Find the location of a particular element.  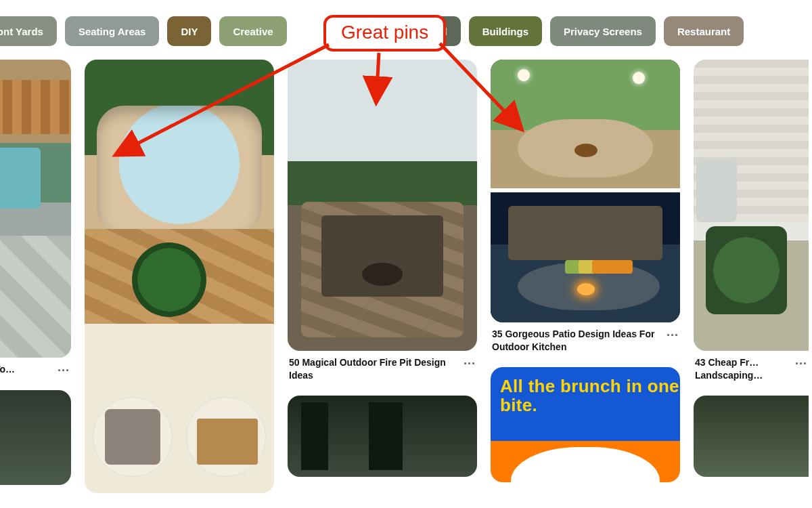

pin-title: 35 Gorgeous Patio Design Ideas For Outdo… is located at coordinates (577, 341).